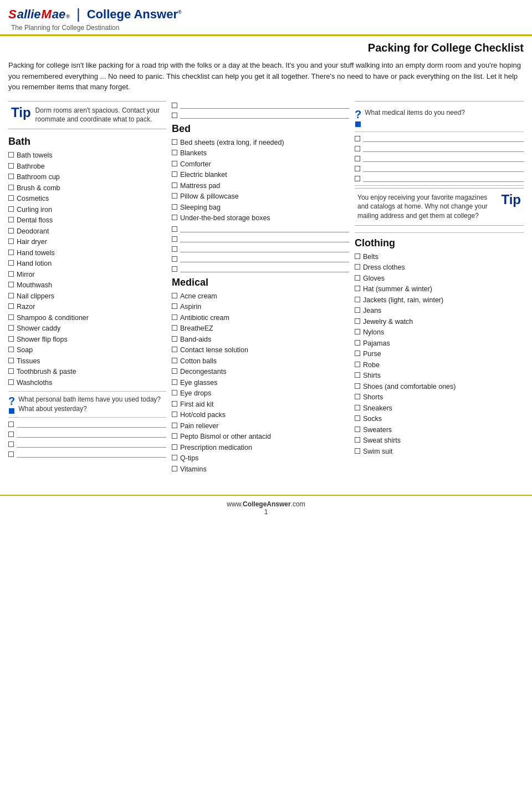  I want to click on list-item: Sleeping bag, so click(260, 208).